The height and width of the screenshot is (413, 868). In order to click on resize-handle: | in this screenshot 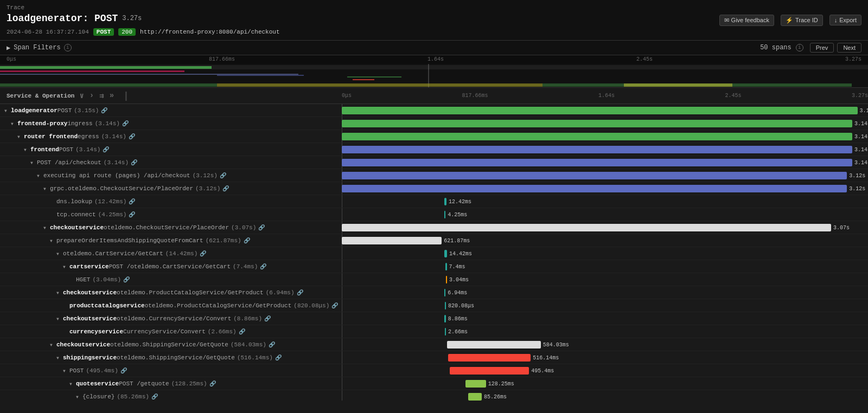, I will do `click(126, 96)`.